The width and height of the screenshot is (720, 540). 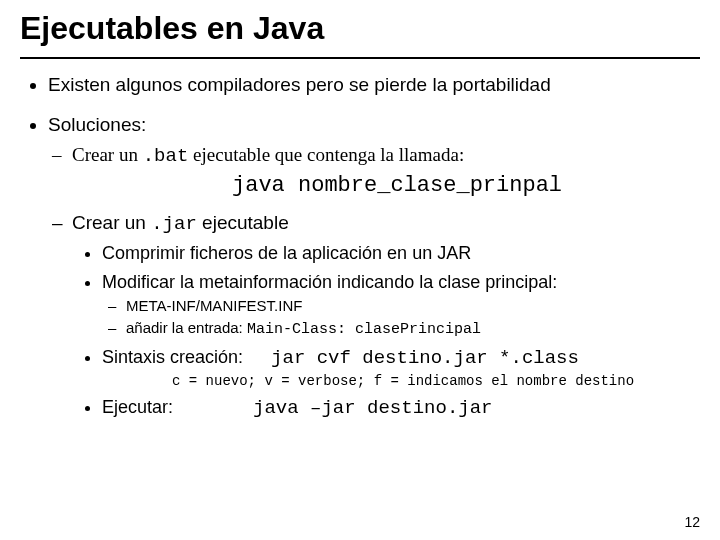 What do you see at coordinates (330, 282) in the screenshot?
I see `sub-2-text: Modificar la metainformación indicando l…` at bounding box center [330, 282].